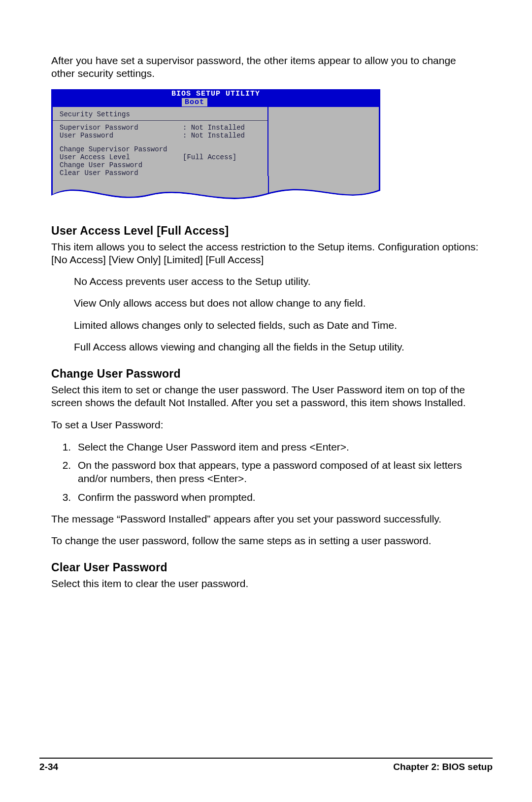 This screenshot has width=532, height=802. I want to click on ual-no-access: No Access prevents user access to the Se…, so click(277, 281).